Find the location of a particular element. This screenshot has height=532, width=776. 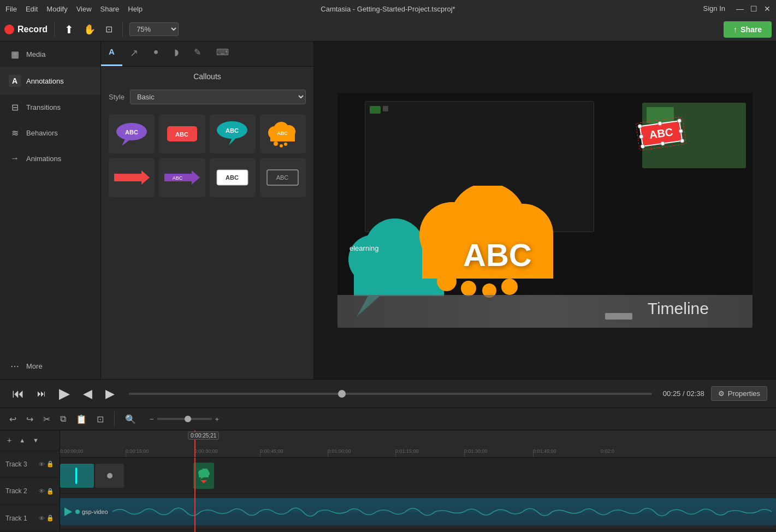

timeline-tracks: gsp-video firefly is located at coordinates (418, 495).